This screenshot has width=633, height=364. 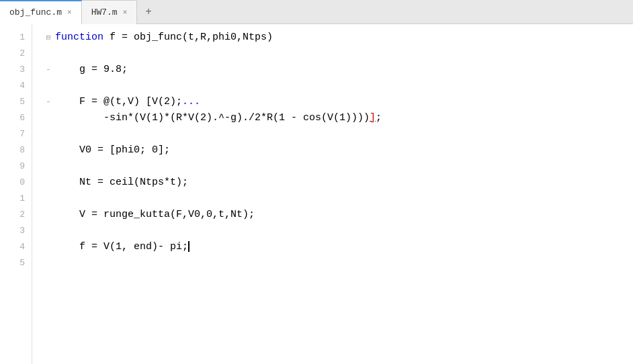 What do you see at coordinates (16, 263) in the screenshot?
I see `line-num-15: 5` at bounding box center [16, 263].